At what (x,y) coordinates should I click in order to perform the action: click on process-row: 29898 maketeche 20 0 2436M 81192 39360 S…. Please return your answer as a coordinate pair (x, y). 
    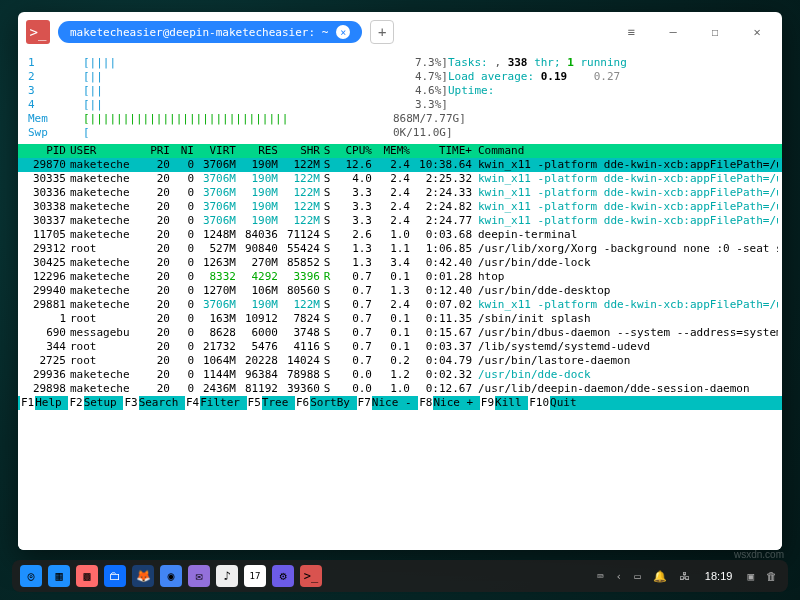
    Looking at the image, I should click on (400, 389).